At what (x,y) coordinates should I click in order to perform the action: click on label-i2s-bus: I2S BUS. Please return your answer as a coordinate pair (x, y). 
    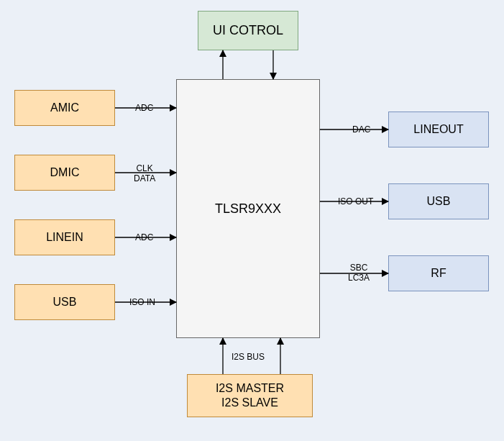
    Looking at the image, I should click on (248, 358).